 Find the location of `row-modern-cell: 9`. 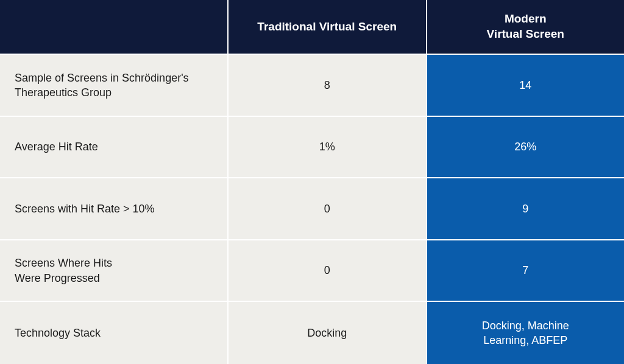

row-modern-cell: 9 is located at coordinates (526, 209).